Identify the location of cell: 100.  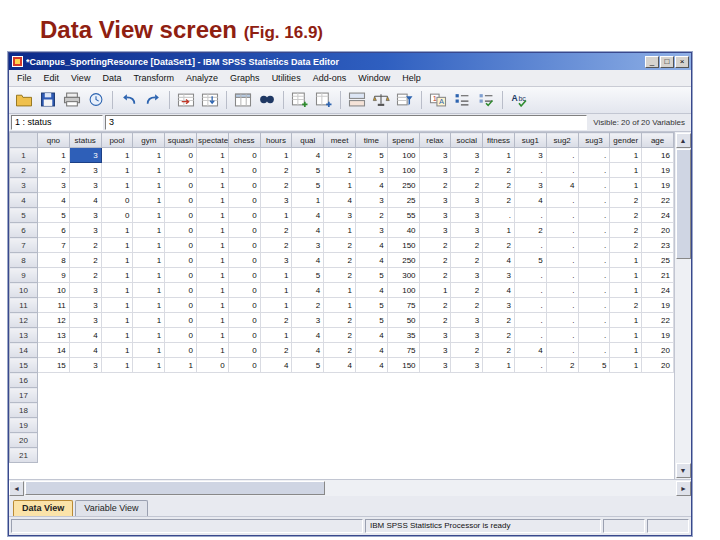
(403, 156).